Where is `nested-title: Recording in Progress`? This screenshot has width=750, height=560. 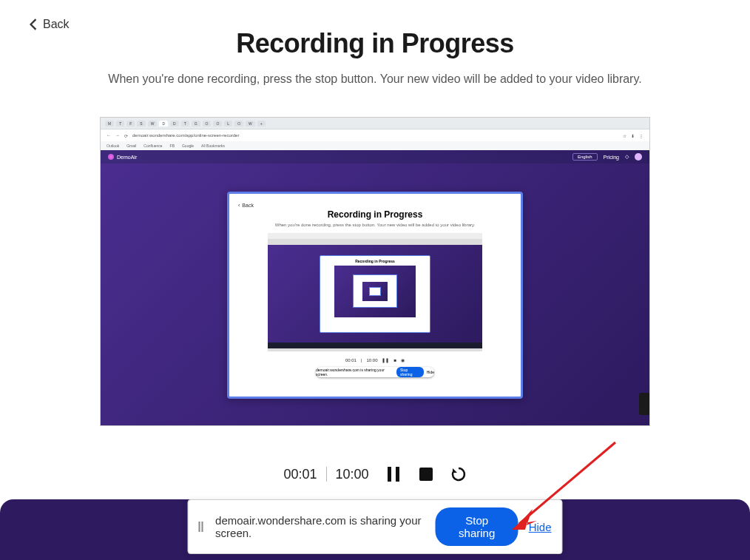 nested-title: Recording in Progress is located at coordinates (375, 215).